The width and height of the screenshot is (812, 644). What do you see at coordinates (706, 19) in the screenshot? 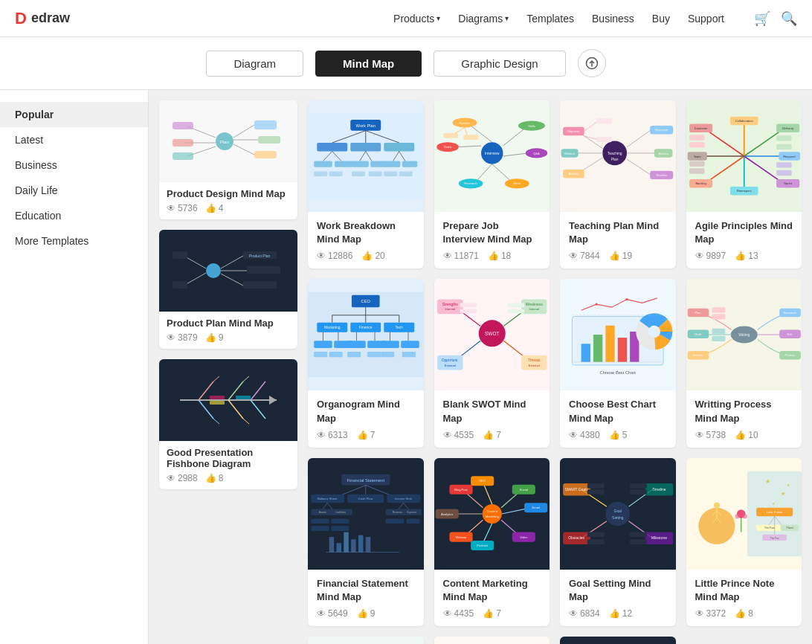
I see `nav-support: Support` at bounding box center [706, 19].